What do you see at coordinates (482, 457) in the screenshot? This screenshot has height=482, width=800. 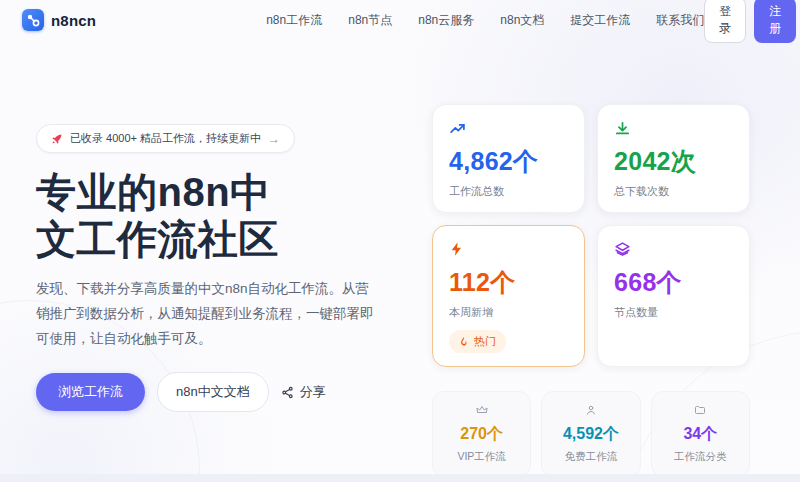 I see `mini-label: VIP工作流` at bounding box center [482, 457].